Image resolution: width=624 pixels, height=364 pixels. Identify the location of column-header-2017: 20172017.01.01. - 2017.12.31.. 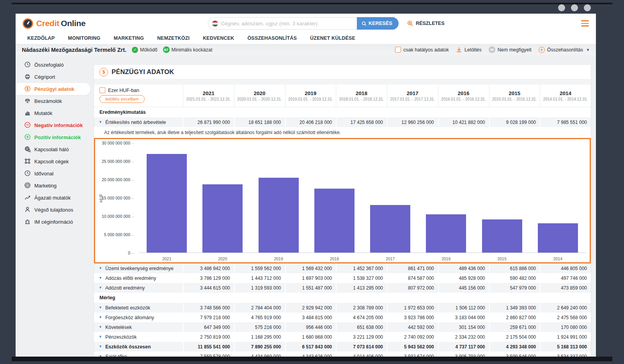
(413, 96).